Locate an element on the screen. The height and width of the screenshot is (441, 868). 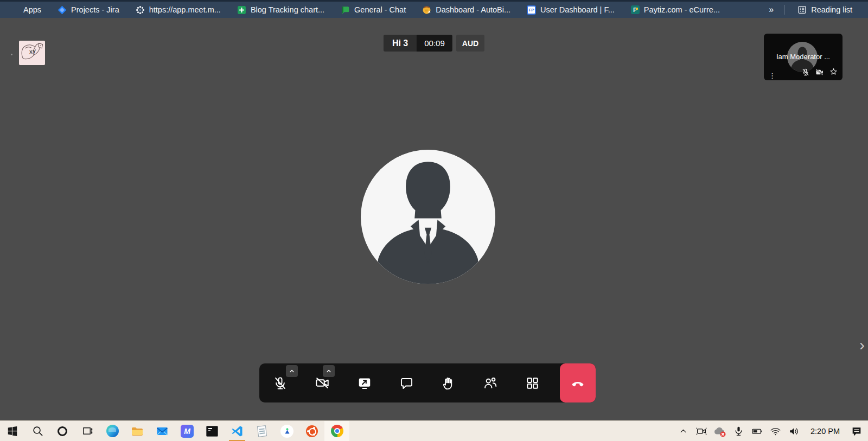
sheets-icon is located at coordinates (242, 10).